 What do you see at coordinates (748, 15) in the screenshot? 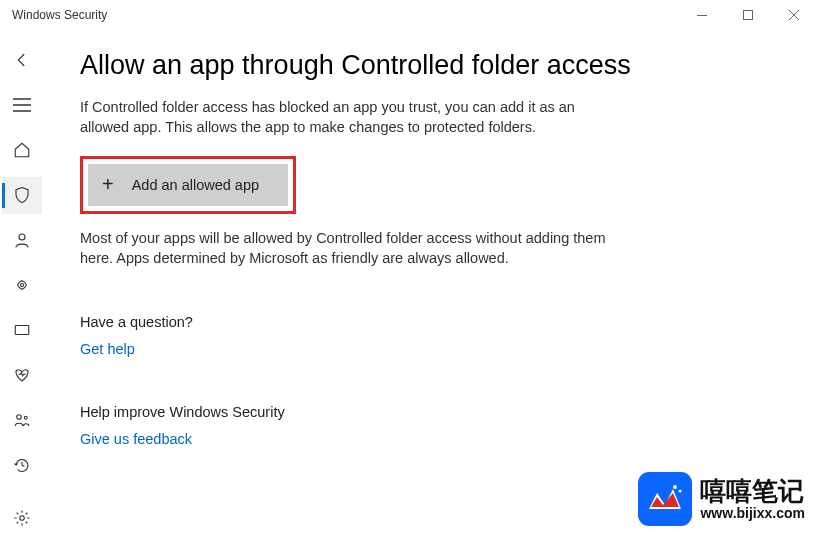
I see `maximize-button` at bounding box center [748, 15].